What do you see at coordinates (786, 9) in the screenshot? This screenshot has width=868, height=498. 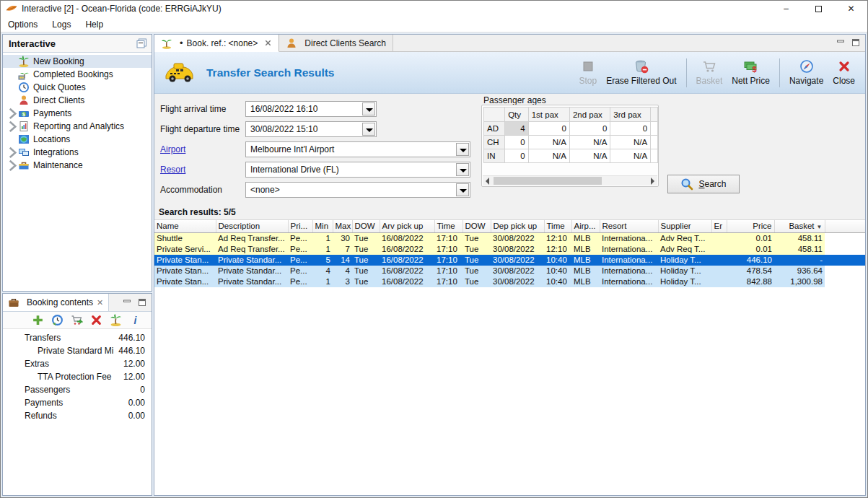 I see `minimize-button: –` at bounding box center [786, 9].